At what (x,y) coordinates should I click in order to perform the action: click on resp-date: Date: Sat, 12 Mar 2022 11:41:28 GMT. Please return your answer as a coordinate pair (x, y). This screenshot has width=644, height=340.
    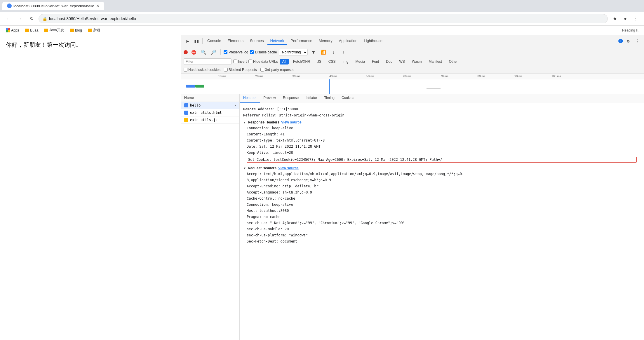
    Looking at the image, I should click on (444, 147).